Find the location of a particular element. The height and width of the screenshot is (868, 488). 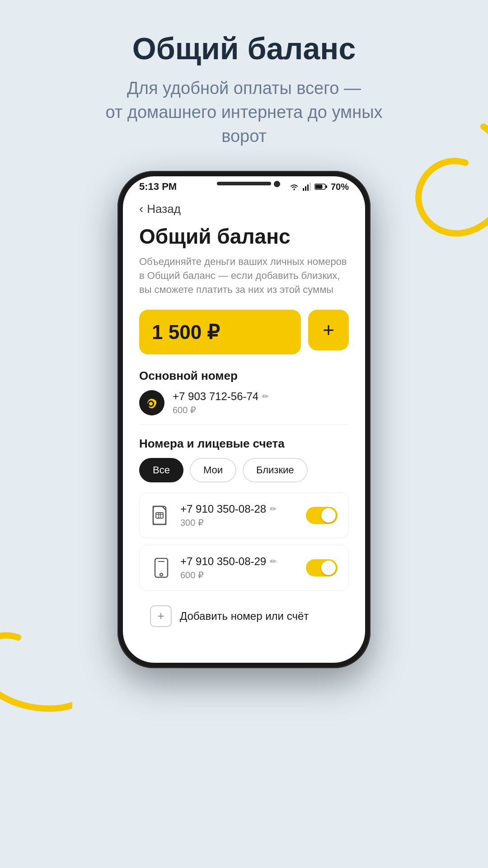

filter-tab-mine: Мои is located at coordinates (213, 470).